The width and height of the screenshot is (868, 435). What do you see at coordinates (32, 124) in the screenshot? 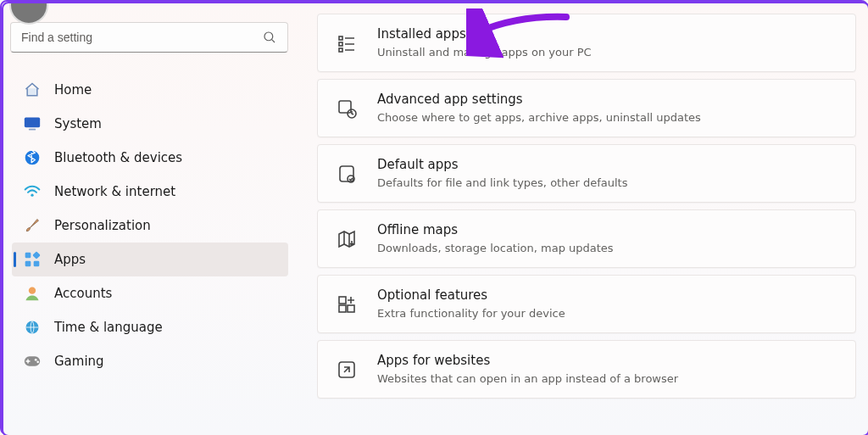
I see `system-icon` at bounding box center [32, 124].